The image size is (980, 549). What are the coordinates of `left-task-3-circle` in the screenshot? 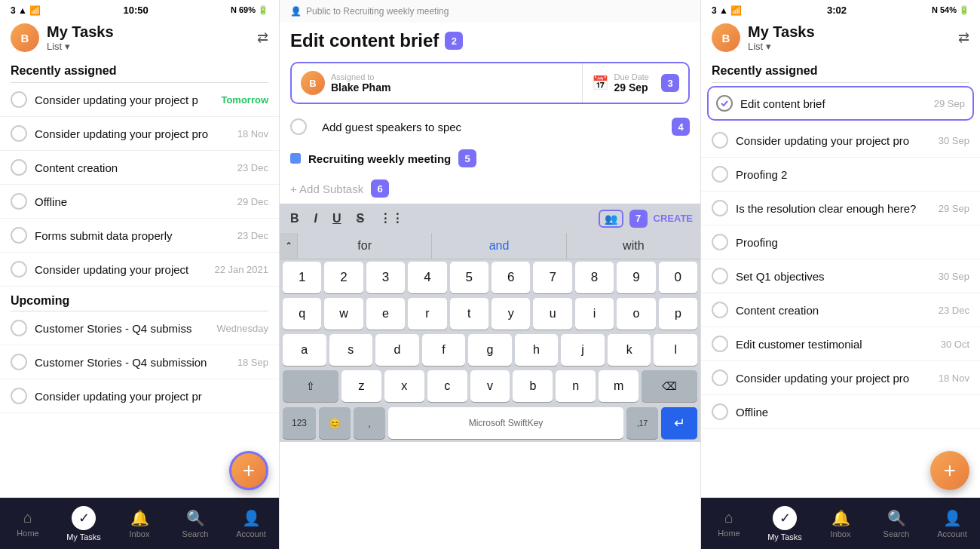 It's located at (19, 167).